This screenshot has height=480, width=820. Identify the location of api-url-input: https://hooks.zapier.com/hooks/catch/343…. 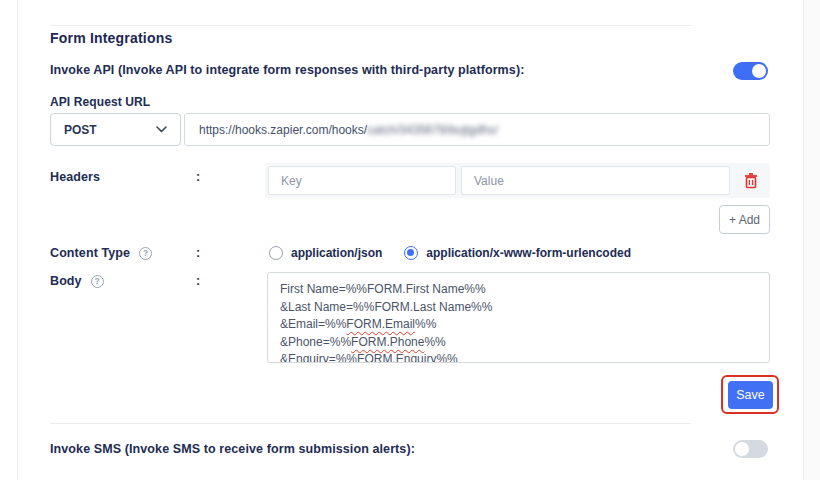
(477, 130).